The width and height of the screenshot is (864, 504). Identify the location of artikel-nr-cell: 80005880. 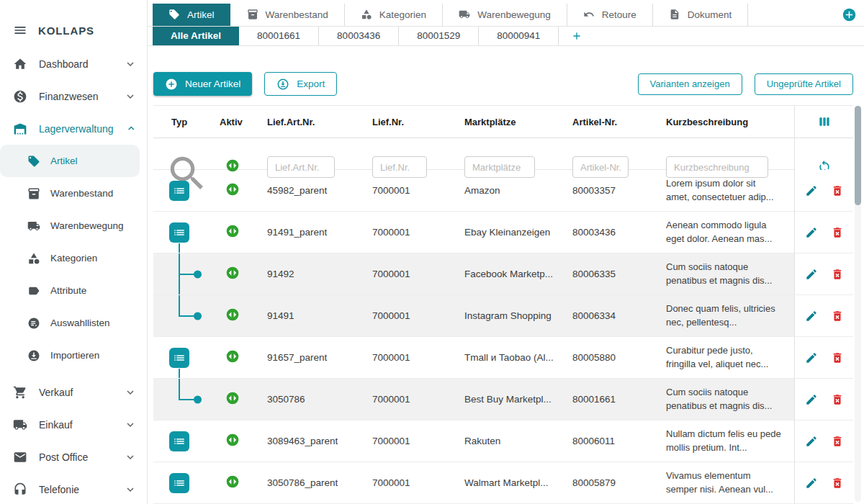
(608, 357).